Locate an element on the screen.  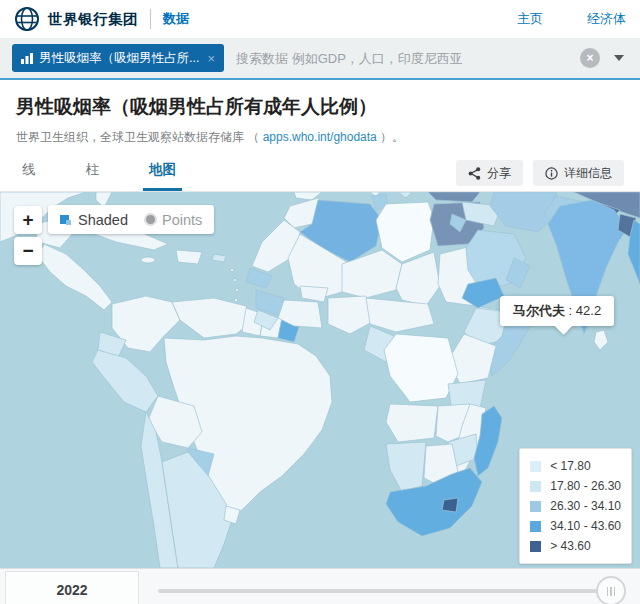
timeline-slider-track is located at coordinates (388, 591).